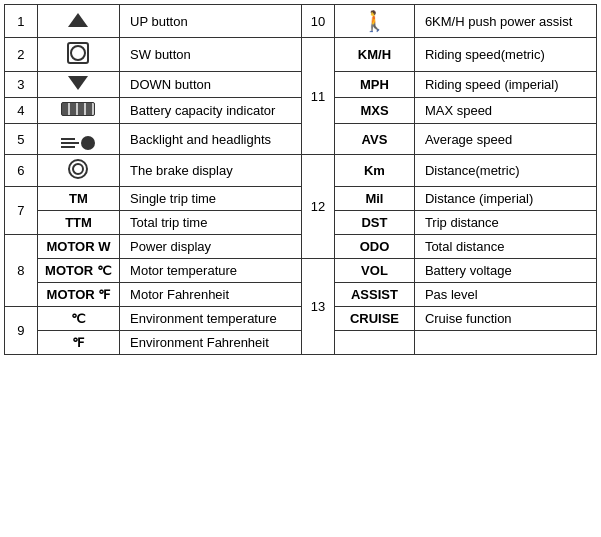  What do you see at coordinates (22, 271) in the screenshot?
I see `row-number: 8` at bounding box center [22, 271].